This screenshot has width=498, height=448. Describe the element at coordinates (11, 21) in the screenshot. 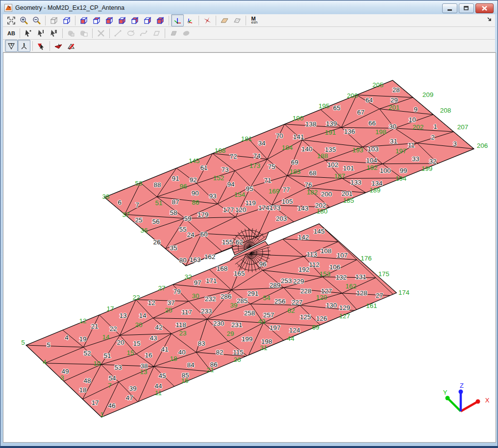

I see `fit-view-button` at that location.